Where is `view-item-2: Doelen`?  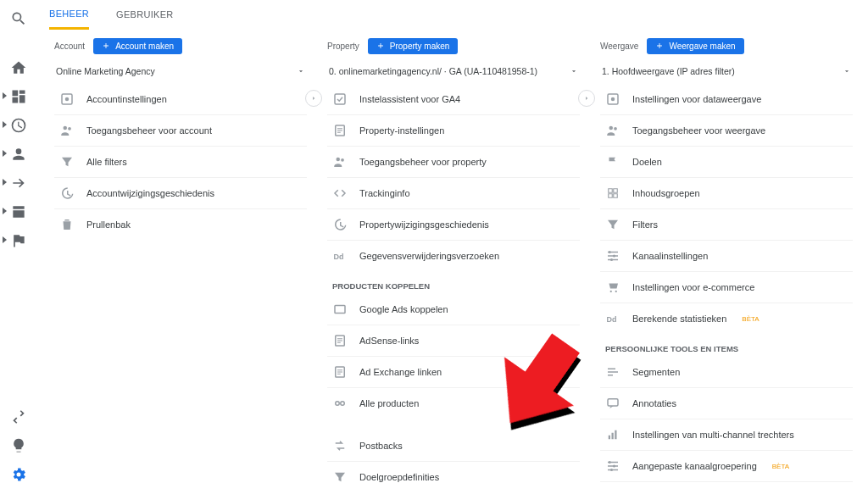 view-item-2: Doelen is located at coordinates (726, 163).